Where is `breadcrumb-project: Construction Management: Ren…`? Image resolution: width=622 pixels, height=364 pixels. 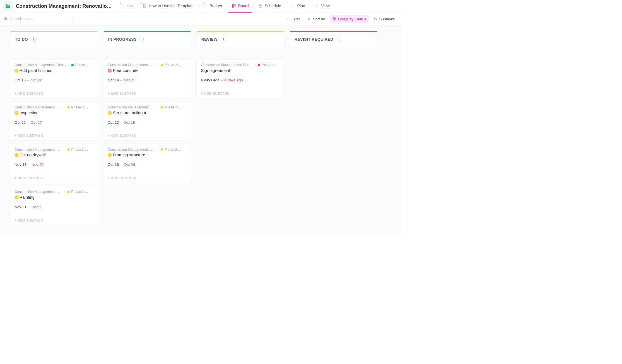
breadcrumb-project: Construction Management: Ren… is located at coordinates (40, 65).